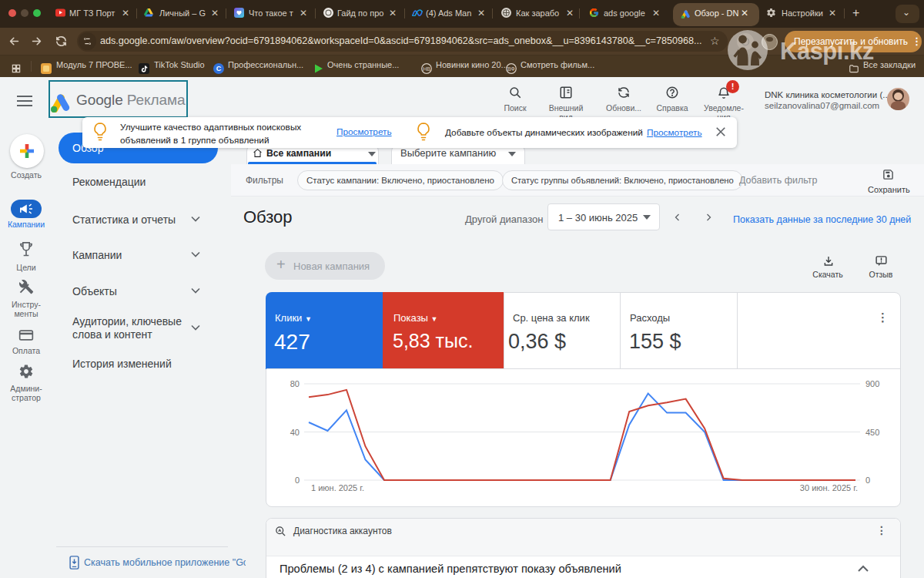 The image size is (924, 578). What do you see at coordinates (829, 488) in the screenshot?
I see `svg-text: 30 июн. 2025 г.` at bounding box center [829, 488].